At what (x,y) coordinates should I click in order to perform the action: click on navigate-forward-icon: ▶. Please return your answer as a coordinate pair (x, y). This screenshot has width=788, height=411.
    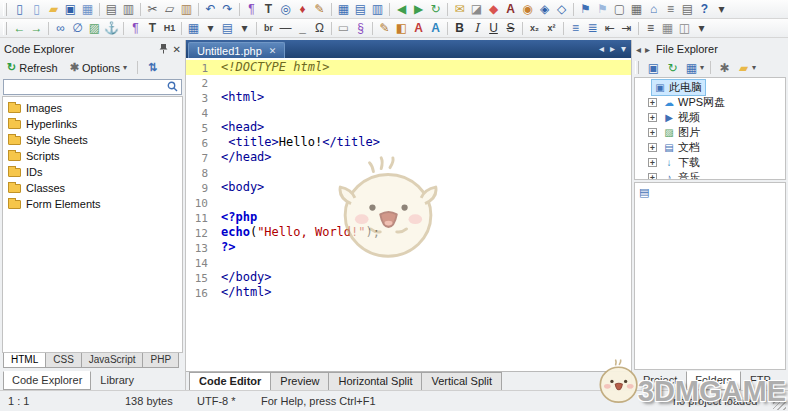
    Looking at the image, I should click on (418, 9).